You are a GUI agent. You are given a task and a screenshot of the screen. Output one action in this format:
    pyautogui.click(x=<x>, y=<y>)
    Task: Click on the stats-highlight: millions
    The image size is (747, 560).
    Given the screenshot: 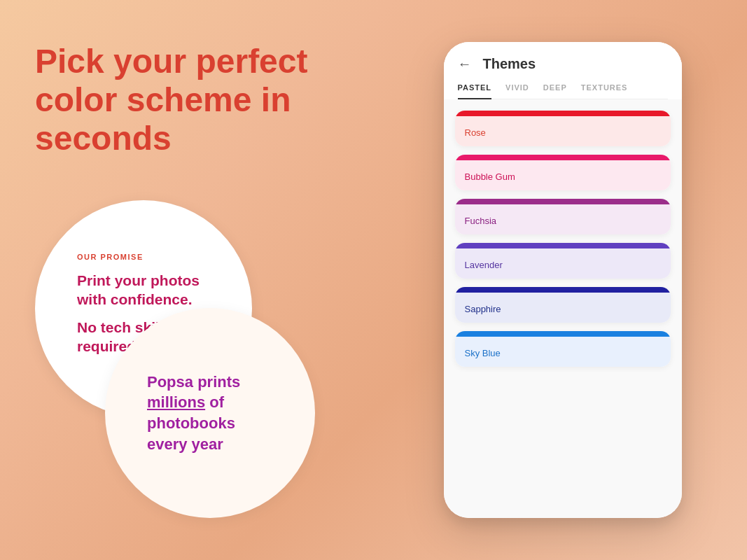 What is the action you would take?
    pyautogui.click(x=176, y=402)
    